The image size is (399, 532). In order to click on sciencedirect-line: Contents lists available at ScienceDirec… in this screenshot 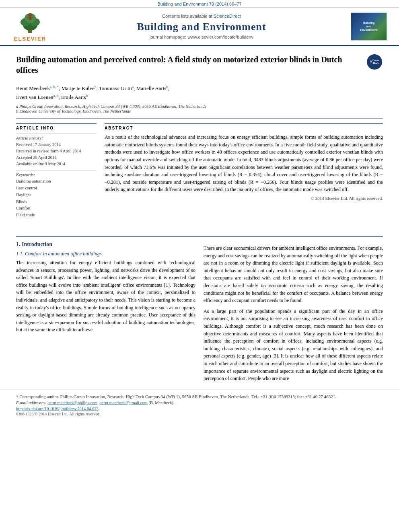, I will do `click(202, 16)`.